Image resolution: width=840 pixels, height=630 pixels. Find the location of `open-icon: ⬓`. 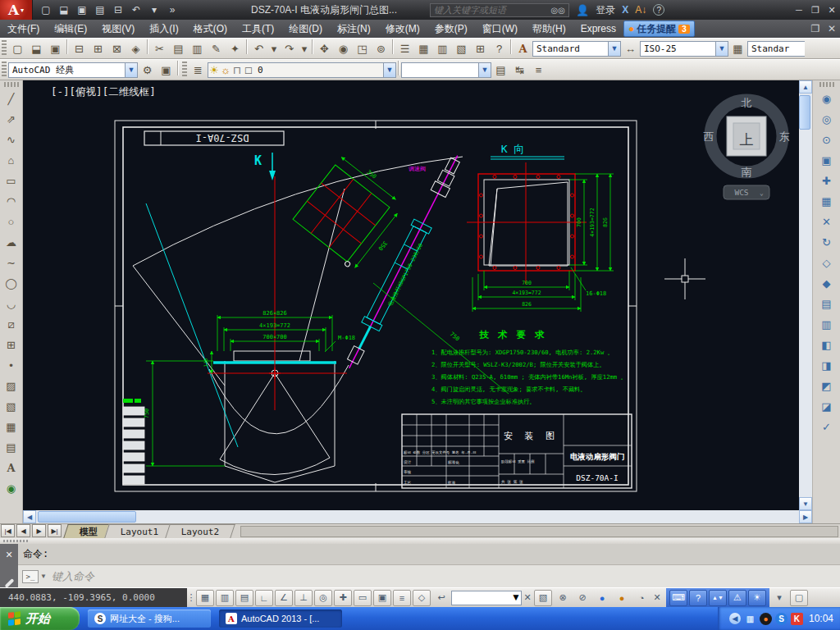

open-icon: ⬓ is located at coordinates (64, 10).